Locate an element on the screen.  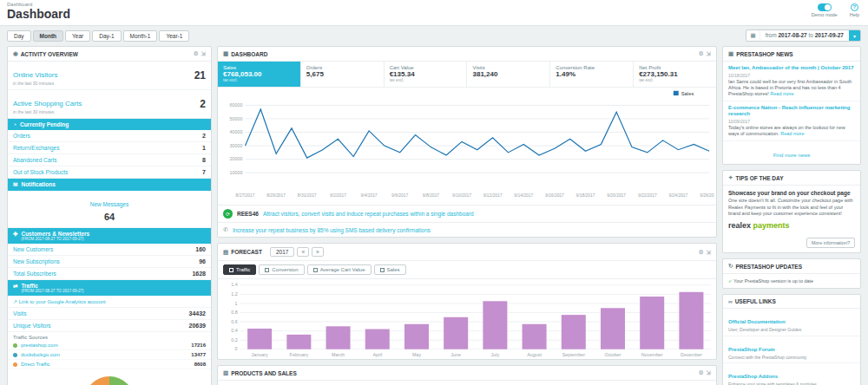
svg-text: 8/31/2017 is located at coordinates (307, 196).